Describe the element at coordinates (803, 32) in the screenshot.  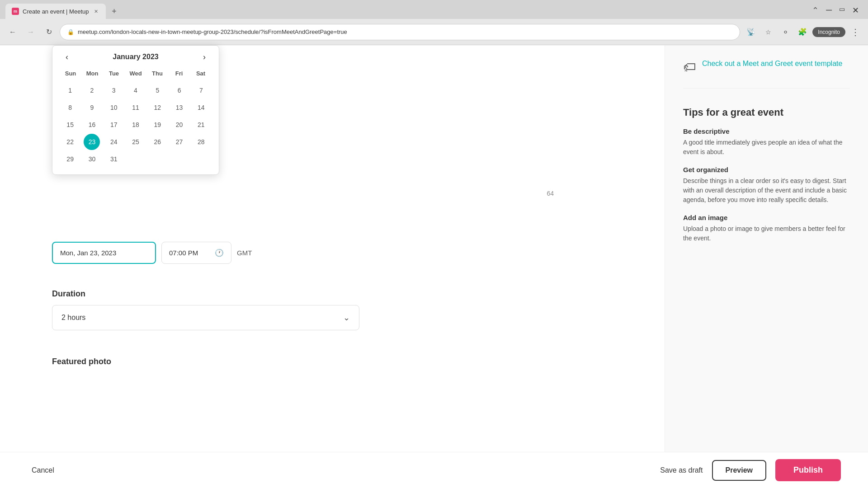
I see `toolbar-actions: 📡 ☆ ⚬ 🧩 Incognito ⋮` at that location.